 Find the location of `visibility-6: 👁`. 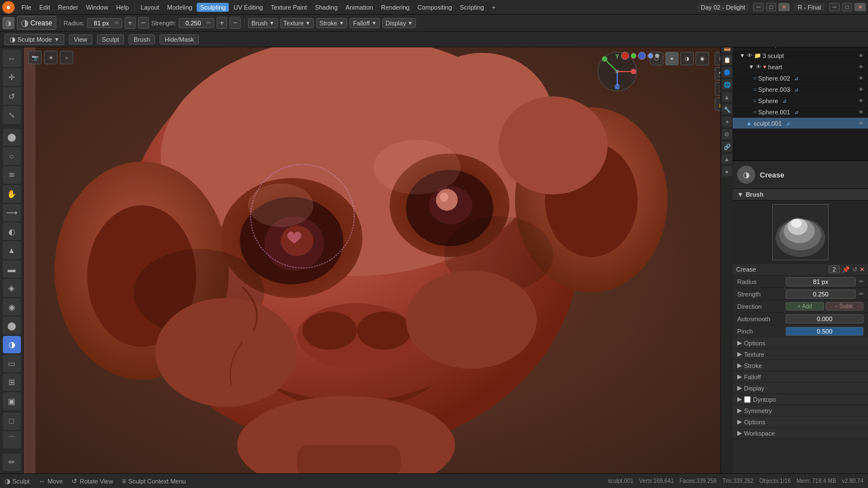

visibility-6: 👁 is located at coordinates (861, 90).